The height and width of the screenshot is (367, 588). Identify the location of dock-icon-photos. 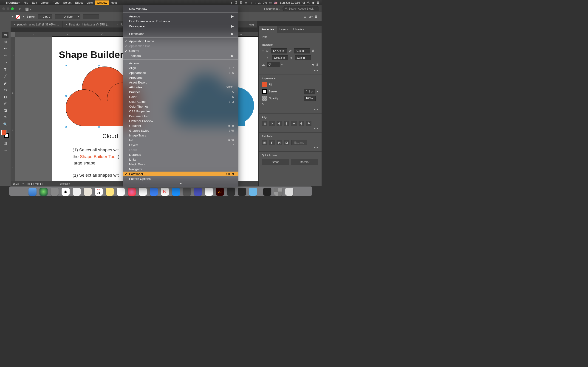
(132, 192).